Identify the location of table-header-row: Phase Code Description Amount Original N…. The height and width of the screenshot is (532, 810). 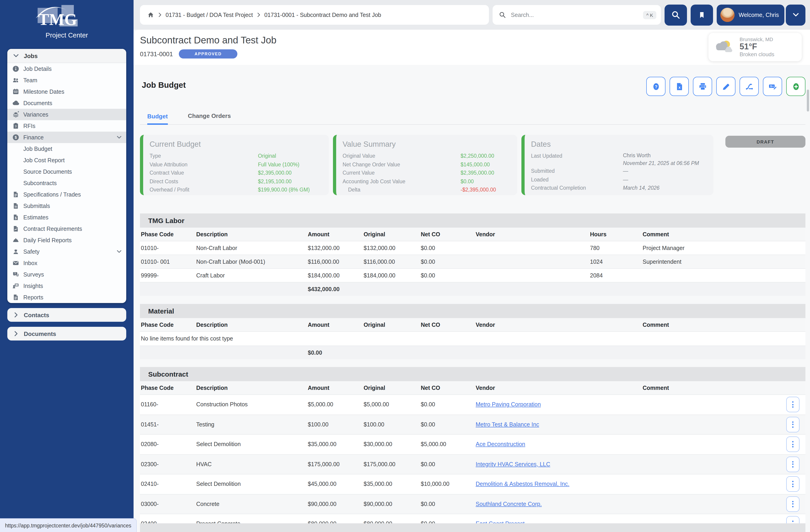
(473, 388).